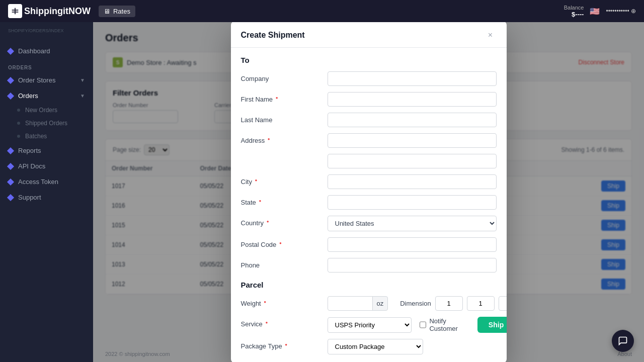 This screenshot has width=644, height=362. Describe the element at coordinates (41, 110) in the screenshot. I see `sidebar-item-new-orders-label: New Orders` at that location.